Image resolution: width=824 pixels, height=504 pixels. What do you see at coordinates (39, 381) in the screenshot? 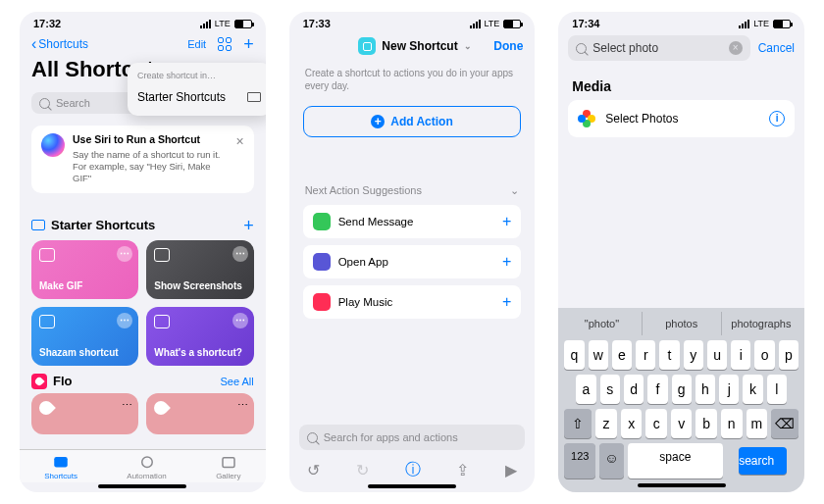
I see `flo-app-icon` at bounding box center [39, 381].